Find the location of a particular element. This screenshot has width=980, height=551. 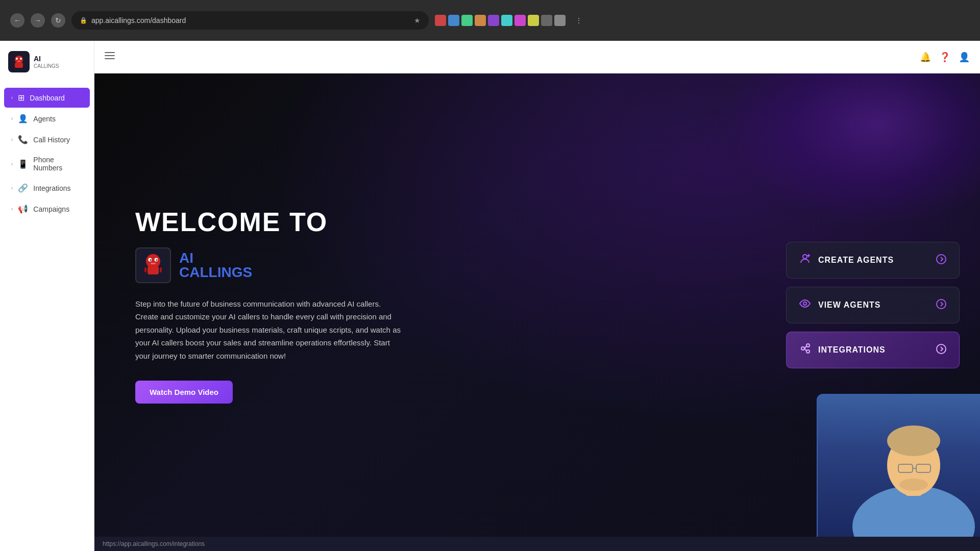

logo-icon is located at coordinates (19, 62).